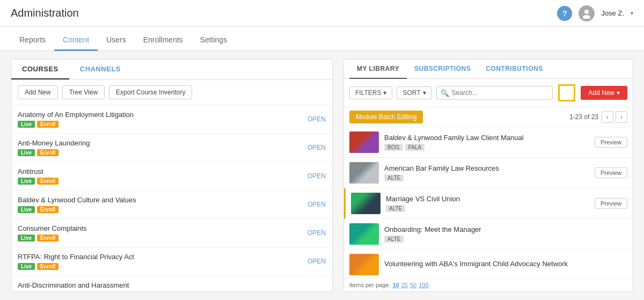 This screenshot has width=644, height=300. What do you see at coordinates (442, 69) in the screenshot?
I see `tab-subscriptions: SUBSCRIPTIONS` at bounding box center [442, 69].